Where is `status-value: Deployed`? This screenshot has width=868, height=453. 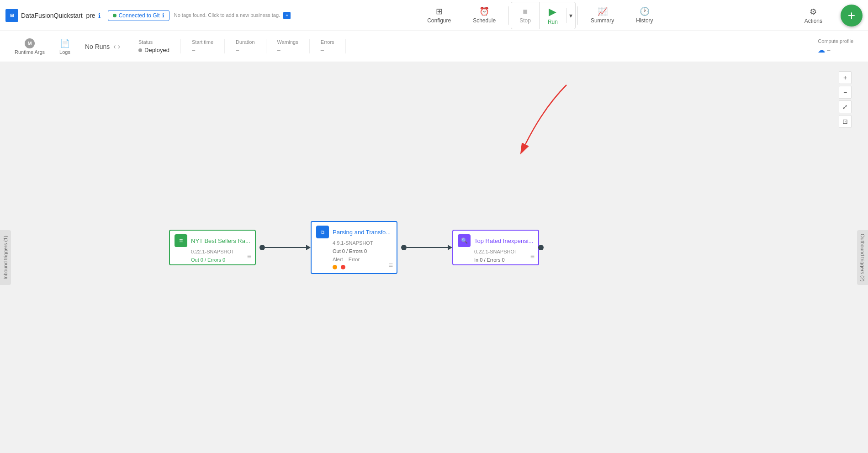 status-value: Deployed is located at coordinates (154, 50).